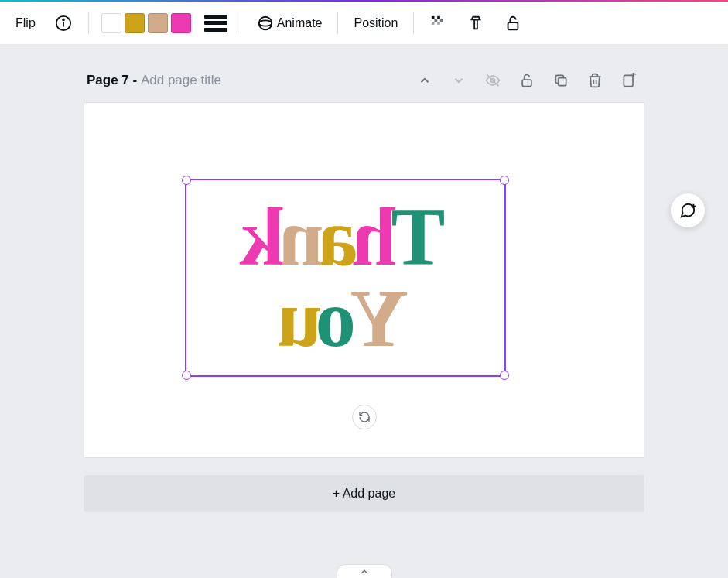 The height and width of the screenshot is (578, 728). Describe the element at coordinates (629, 80) in the screenshot. I see `add-page-icon` at that location.